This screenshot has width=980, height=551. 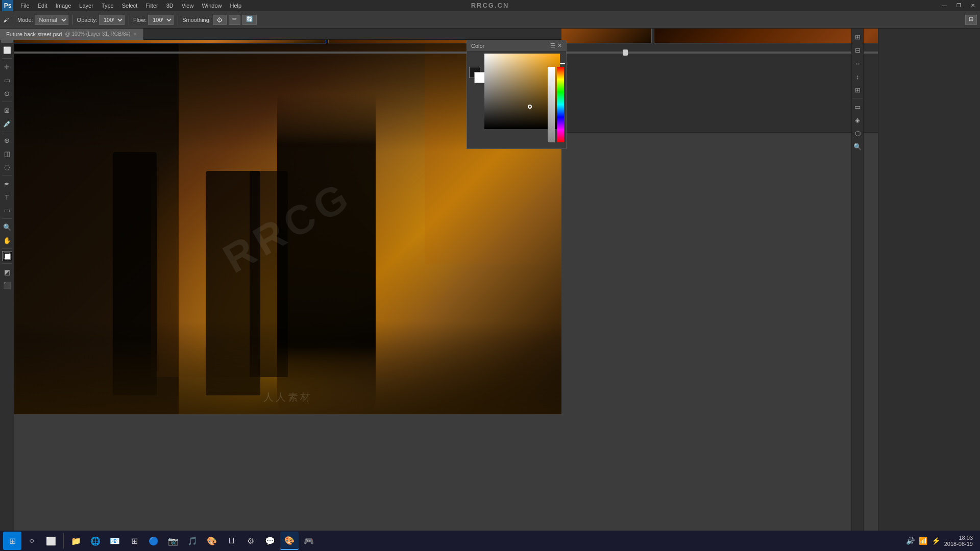 I want to click on menu-view: View, so click(x=188, y=6).